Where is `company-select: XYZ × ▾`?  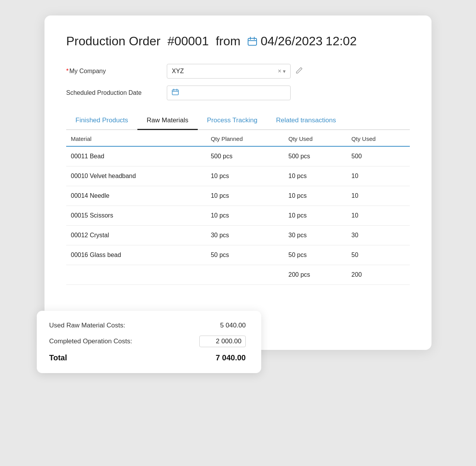 company-select: XYZ × ▾ is located at coordinates (229, 71).